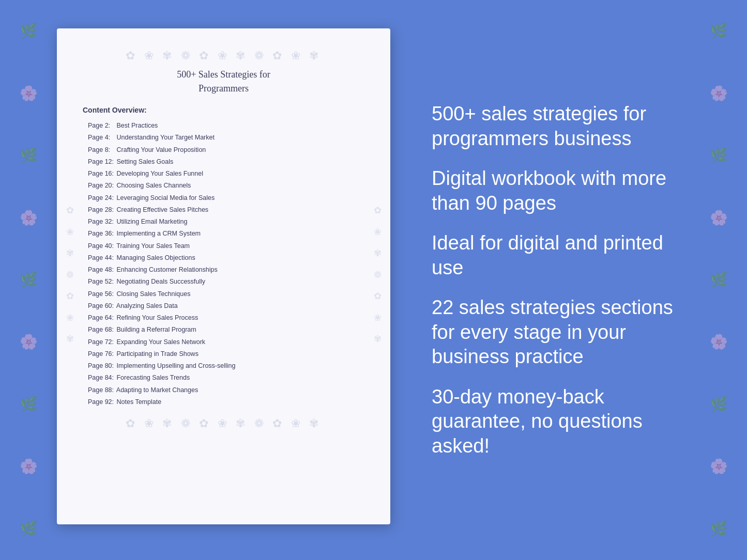 This screenshot has width=747, height=560. What do you see at coordinates (553, 126) in the screenshot?
I see `feature-text-1: 500+ sales strategies for programmers bu…` at bounding box center [553, 126].